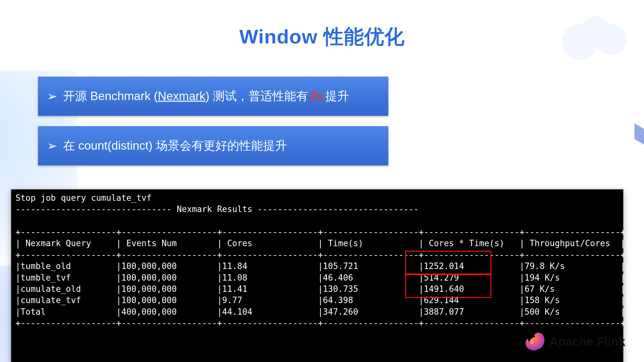 This screenshot has width=644, height=362. I want to click on flink-logo-icon, so click(535, 342).